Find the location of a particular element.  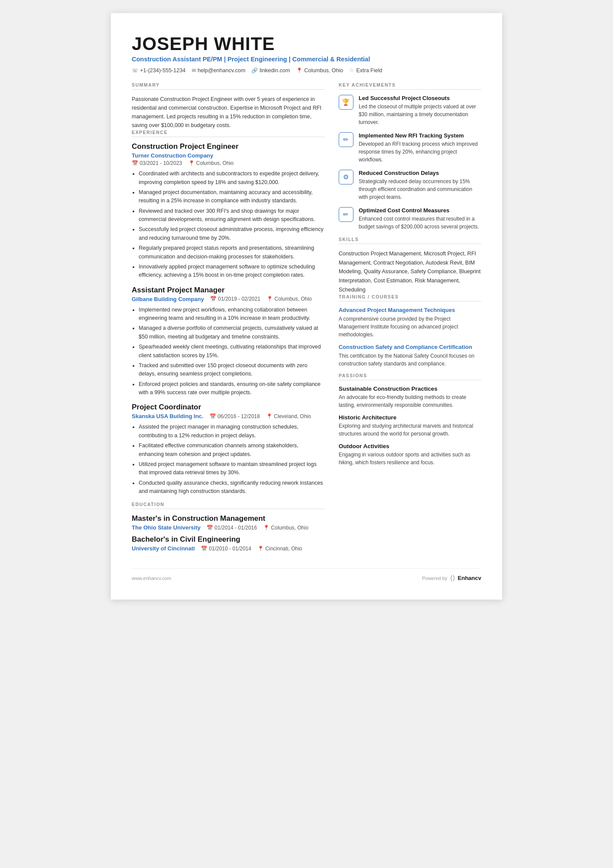

job-location: 📍 Columbus, Ohio is located at coordinates (211, 163).